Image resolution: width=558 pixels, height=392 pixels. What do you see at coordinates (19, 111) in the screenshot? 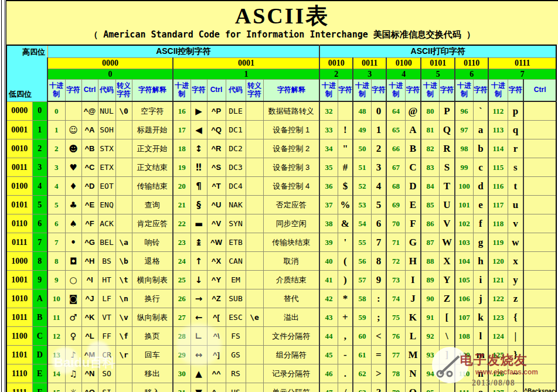
I see `cell-binary: 0000` at bounding box center [19, 111].